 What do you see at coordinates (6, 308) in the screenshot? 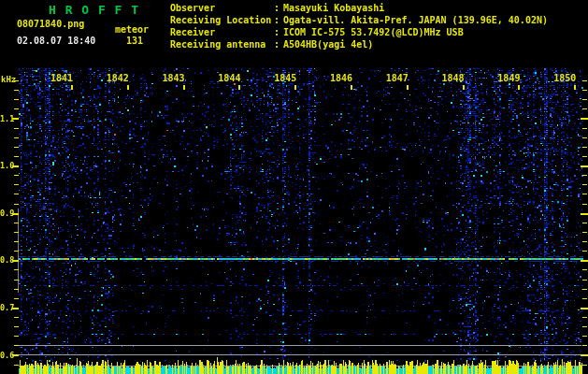
I see `y-axis-tick-label: 0.7` at bounding box center [6, 308].